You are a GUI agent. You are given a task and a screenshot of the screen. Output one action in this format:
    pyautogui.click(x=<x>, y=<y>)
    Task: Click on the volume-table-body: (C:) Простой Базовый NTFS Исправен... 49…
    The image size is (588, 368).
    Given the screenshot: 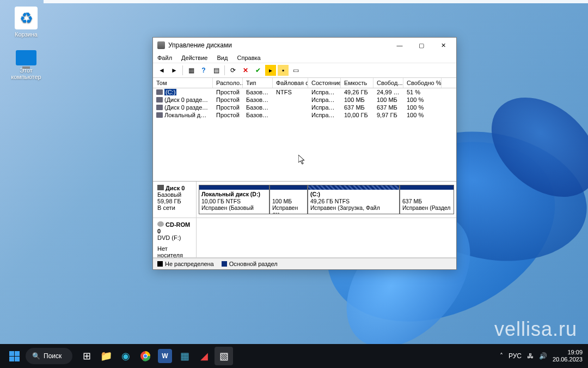 What is the action you would take?
    pyautogui.click(x=305, y=135)
    